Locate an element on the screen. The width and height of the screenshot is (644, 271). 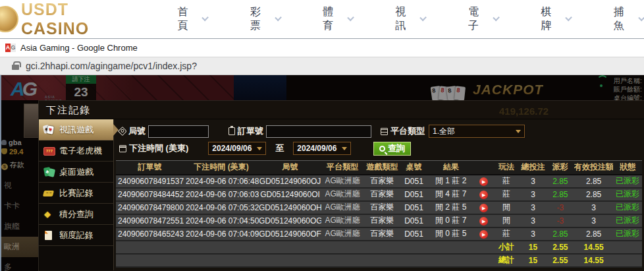
cell-subtotal-payout: 2.55 is located at coordinates (560, 247).